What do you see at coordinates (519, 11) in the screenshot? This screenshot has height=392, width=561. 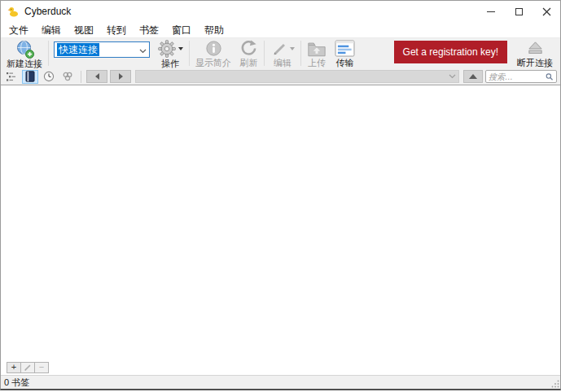 I see `maximize-button` at bounding box center [519, 11].